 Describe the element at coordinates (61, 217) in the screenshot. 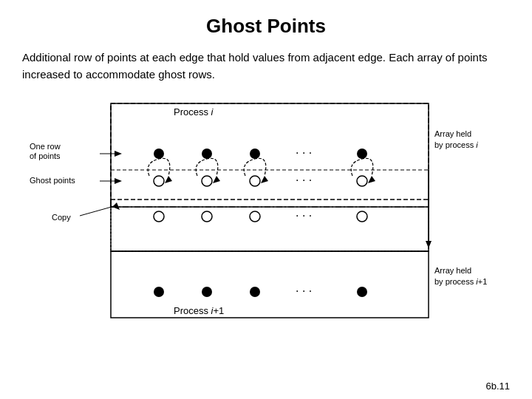

I see `copy-label: Copy` at that location.